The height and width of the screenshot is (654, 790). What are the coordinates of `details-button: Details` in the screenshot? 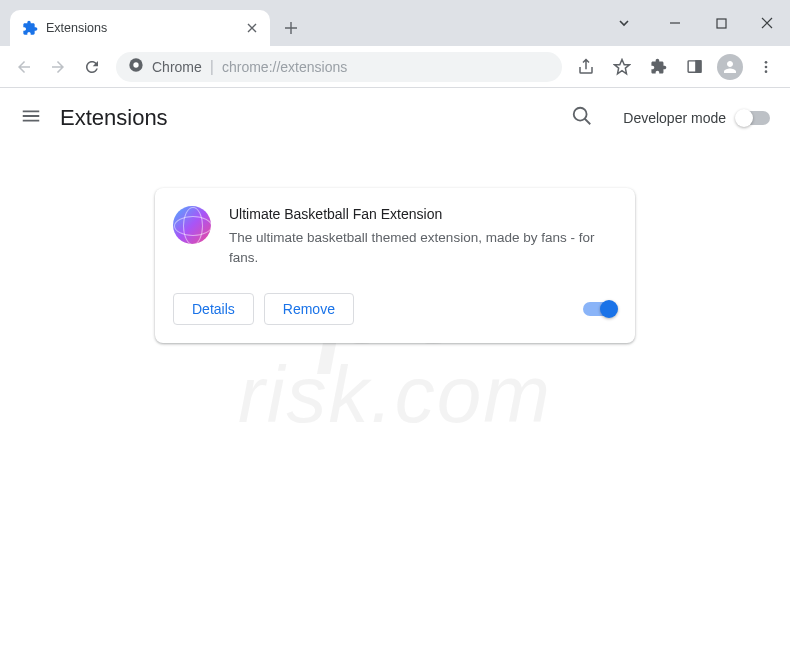 It's located at (214, 309).